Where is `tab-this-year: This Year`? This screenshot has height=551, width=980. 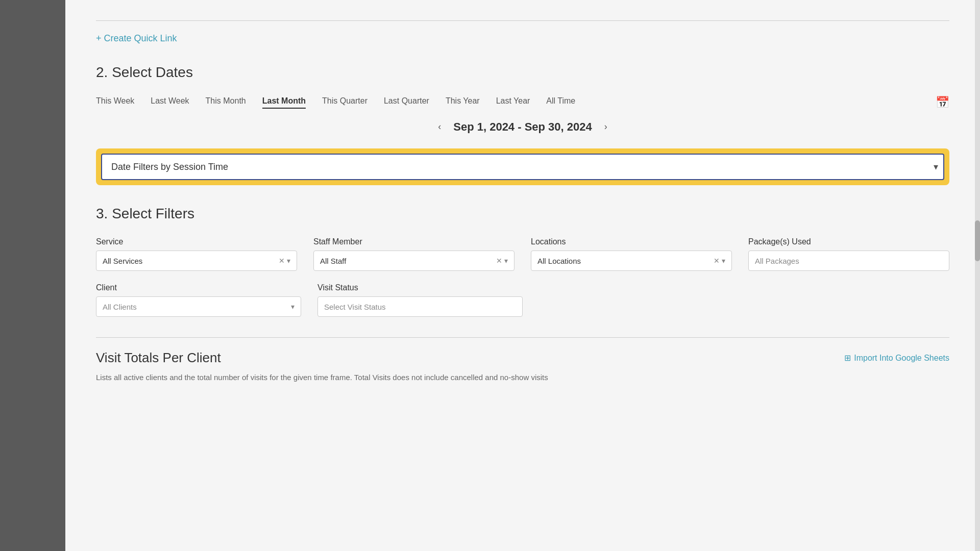 tab-this-year: This Year is located at coordinates (462, 103).